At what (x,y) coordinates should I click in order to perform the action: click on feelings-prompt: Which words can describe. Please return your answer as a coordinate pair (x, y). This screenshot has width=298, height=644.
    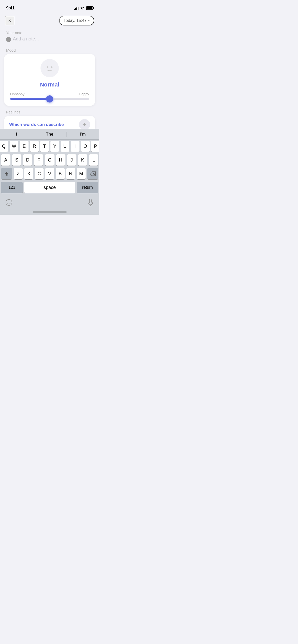
    Looking at the image, I should click on (36, 125).